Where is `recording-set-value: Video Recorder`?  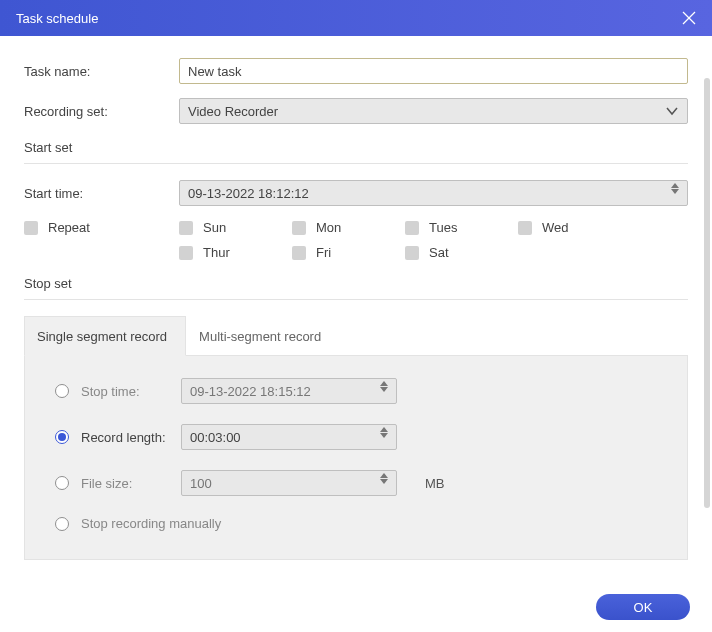 recording-set-value: Video Recorder is located at coordinates (233, 112).